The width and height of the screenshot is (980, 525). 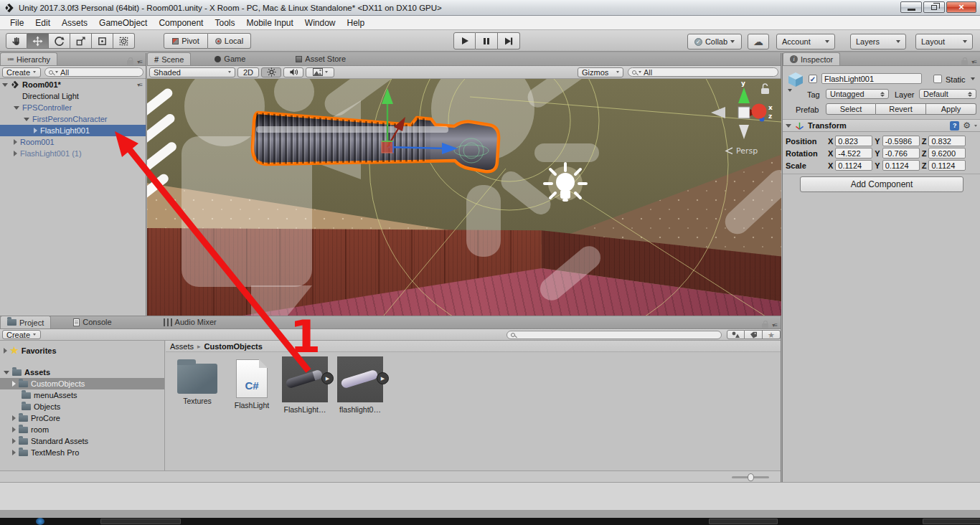 What do you see at coordinates (73, 119) in the screenshot?
I see `hierarchy-item-firstpersoncharacter: FirstPersonCharacter` at bounding box center [73, 119].